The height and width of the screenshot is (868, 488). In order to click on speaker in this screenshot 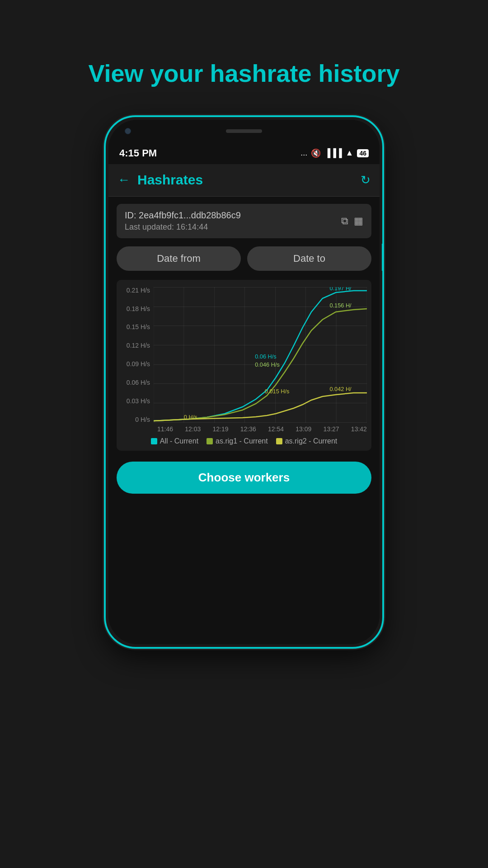, I will do `click(244, 131)`.